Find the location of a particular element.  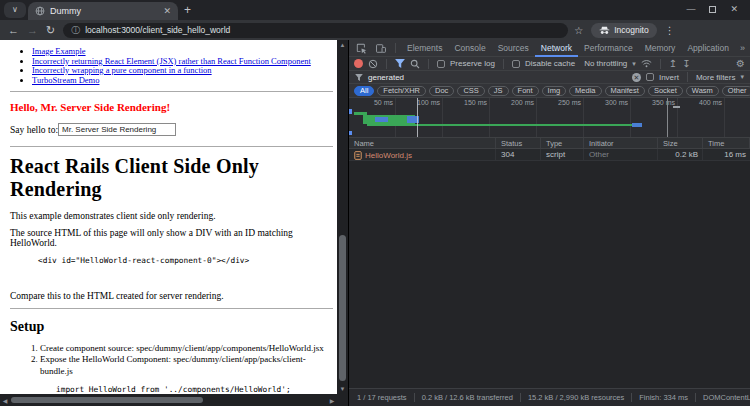

network-request-row: HelloWorld.js 304 script Other 0.2 kB 16… is located at coordinates (550, 155).